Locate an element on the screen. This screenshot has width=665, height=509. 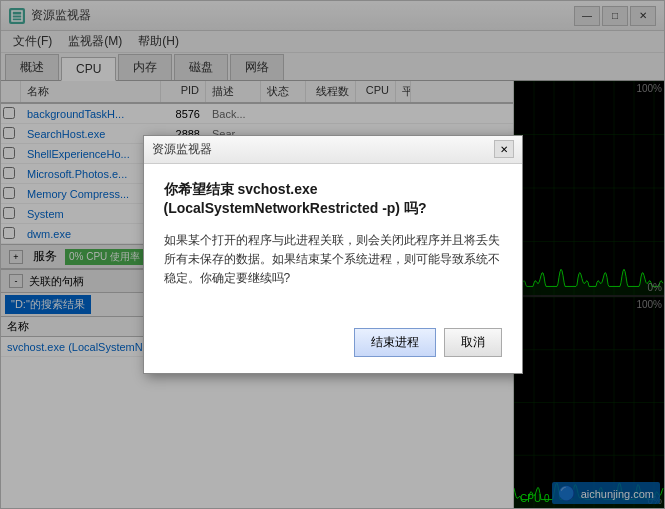
dialog-title: 资源监视器 is located at coordinates (323, 150).